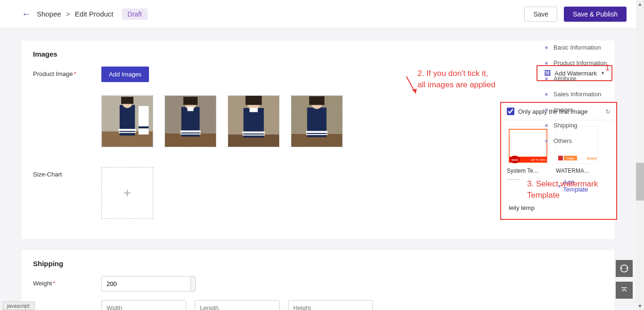 This screenshot has width=644, height=310. I want to click on product-image-label: Product Image*, so click(67, 72).